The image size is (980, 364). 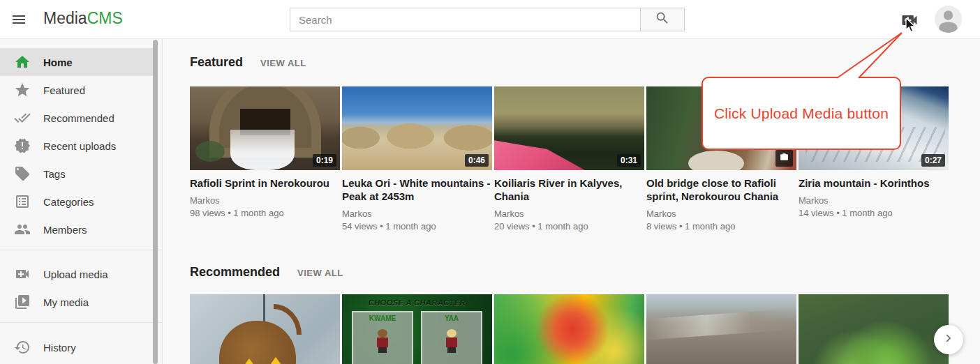 What do you see at coordinates (417, 159) in the screenshot?
I see `media-card: 0:46 Leuka Ori - White mountains - Peak …` at bounding box center [417, 159].